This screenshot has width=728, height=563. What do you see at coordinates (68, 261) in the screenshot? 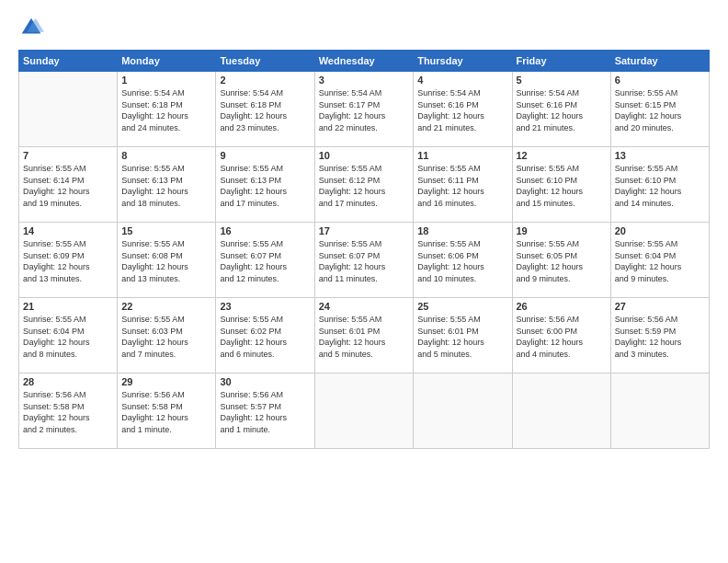
I see `day-info: Sunrise: 5:55 AMSunset: 6:09 PMDaylight:…` at bounding box center [68, 261].